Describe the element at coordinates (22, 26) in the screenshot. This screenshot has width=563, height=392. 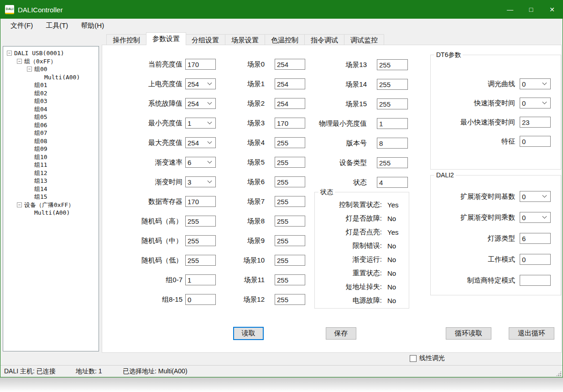
I see `menu-item-0: 文件(F)` at that location.